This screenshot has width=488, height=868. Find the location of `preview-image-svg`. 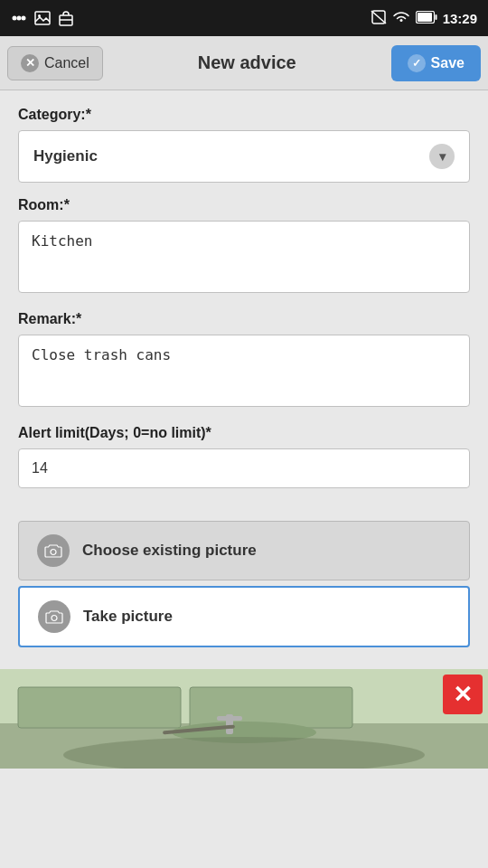

preview-image-svg is located at coordinates (244, 719).